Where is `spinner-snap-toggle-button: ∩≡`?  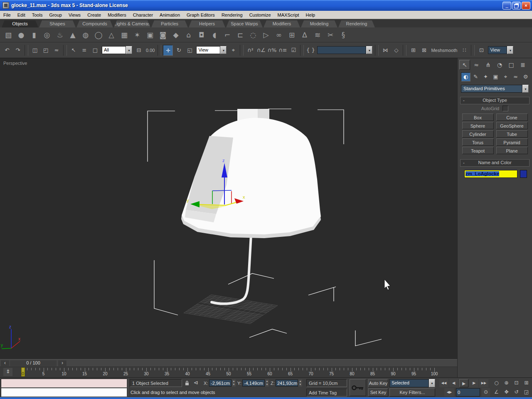 spinner-snap-toggle-button: ∩≡ is located at coordinates (283, 50).